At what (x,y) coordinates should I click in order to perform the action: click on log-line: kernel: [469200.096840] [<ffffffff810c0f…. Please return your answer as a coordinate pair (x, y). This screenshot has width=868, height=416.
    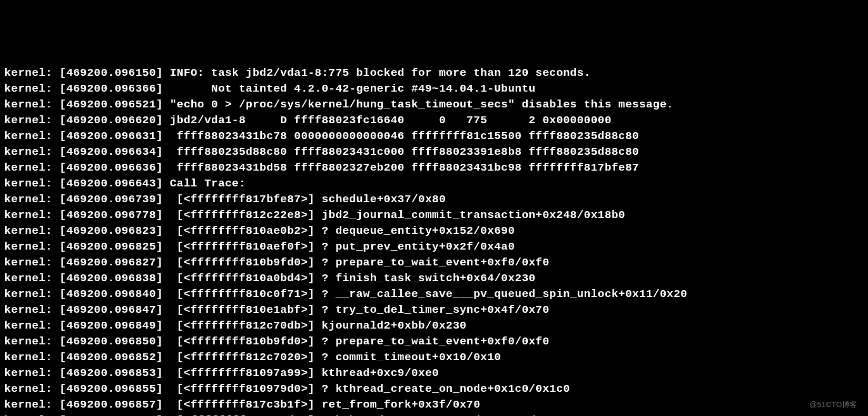
    Looking at the image, I should click on (434, 294).